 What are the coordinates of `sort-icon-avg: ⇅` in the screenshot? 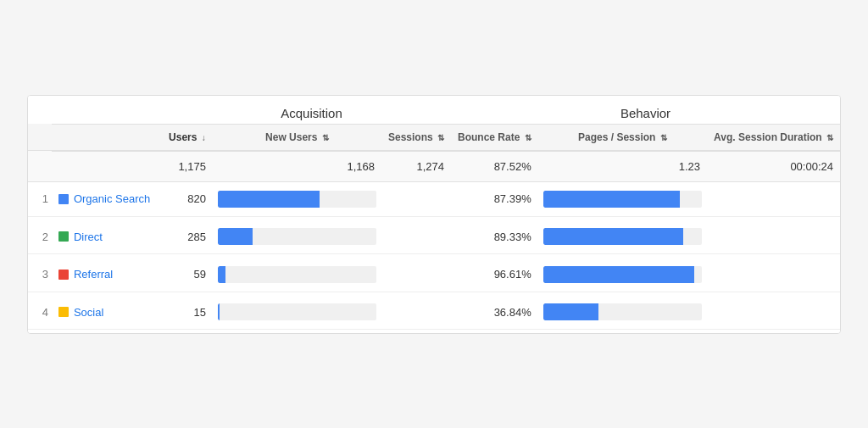 It's located at (830, 137).